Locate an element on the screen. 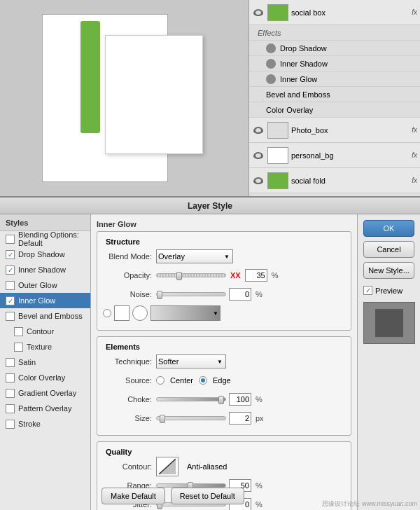 The image size is (420, 510). checkbox-color-overlay is located at coordinates (10, 378).